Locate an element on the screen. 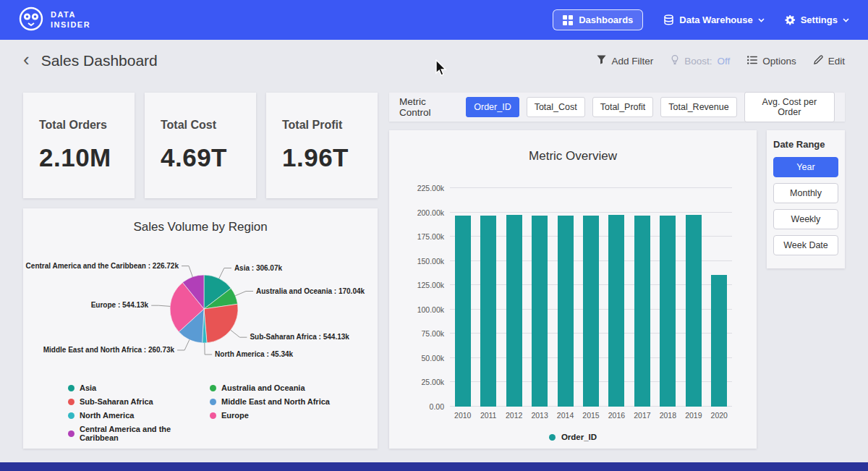 The height and width of the screenshot is (471, 868). brand: DATA INSIDER is located at coordinates (55, 20).